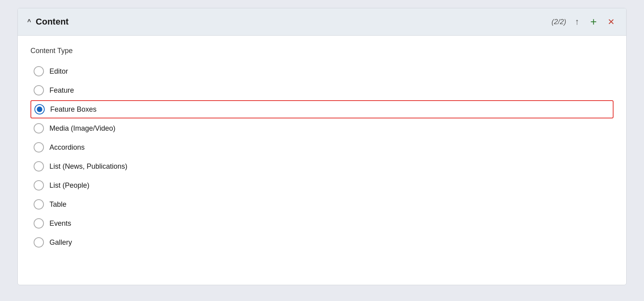 This screenshot has height=301, width=644. I want to click on radio-item-gallery: Gallery, so click(322, 242).